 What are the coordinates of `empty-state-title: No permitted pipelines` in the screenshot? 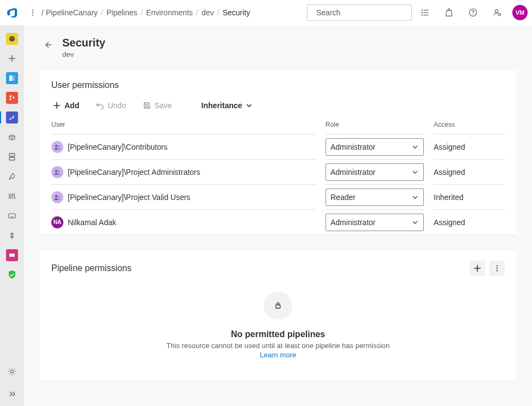 It's located at (278, 334).